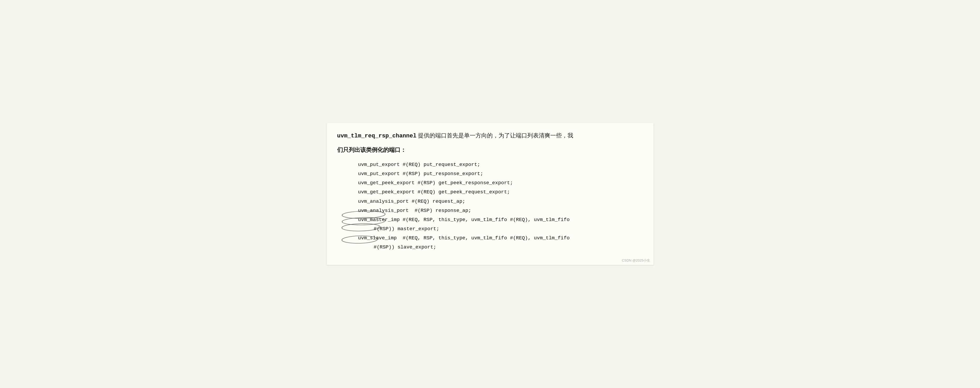 Image resolution: width=980 pixels, height=388 pixels. I want to click on page-container: uvm_tlm_req_rsp_channel 提供的端口首先是单一方向的，为了…, so click(490, 194).